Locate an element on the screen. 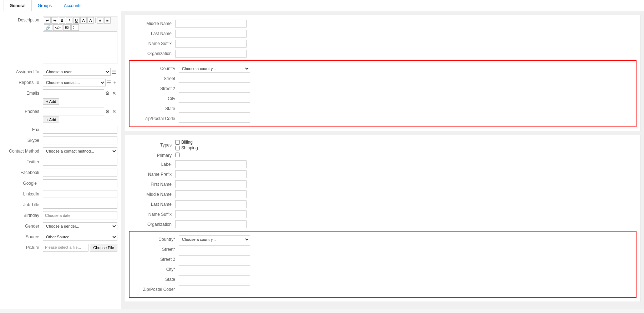  types-row: Types Billing Shipping is located at coordinates (382, 145).